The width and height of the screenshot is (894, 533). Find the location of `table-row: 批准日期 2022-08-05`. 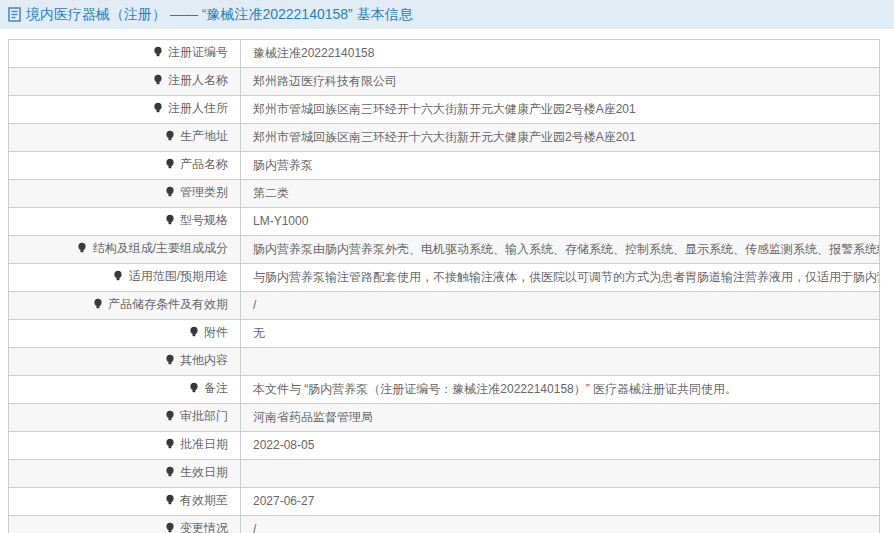

table-row: 批准日期 2022-08-05 is located at coordinates (444, 446).